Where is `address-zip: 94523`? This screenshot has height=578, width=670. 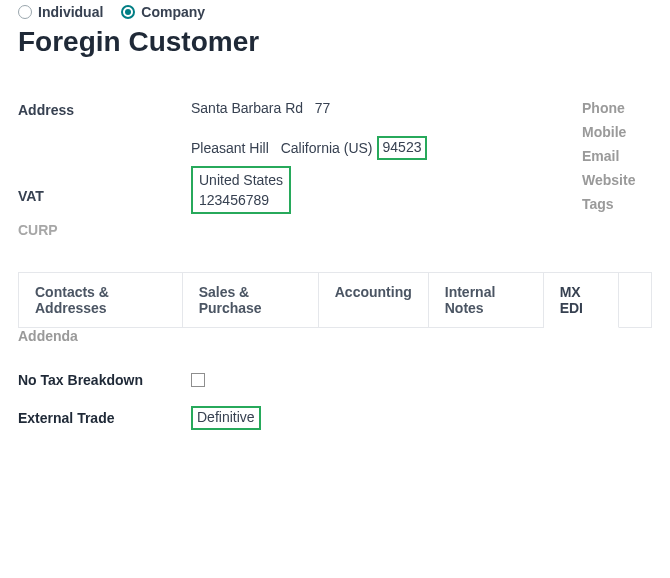 address-zip: 94523 is located at coordinates (402, 148).